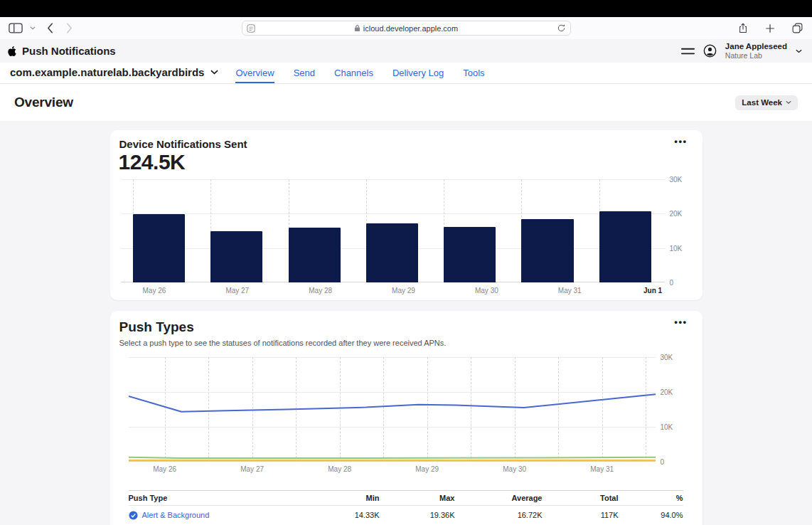 The image size is (812, 525). What do you see at coordinates (651, 515) in the screenshot?
I see `cell-percent: 94.0%` at bounding box center [651, 515].